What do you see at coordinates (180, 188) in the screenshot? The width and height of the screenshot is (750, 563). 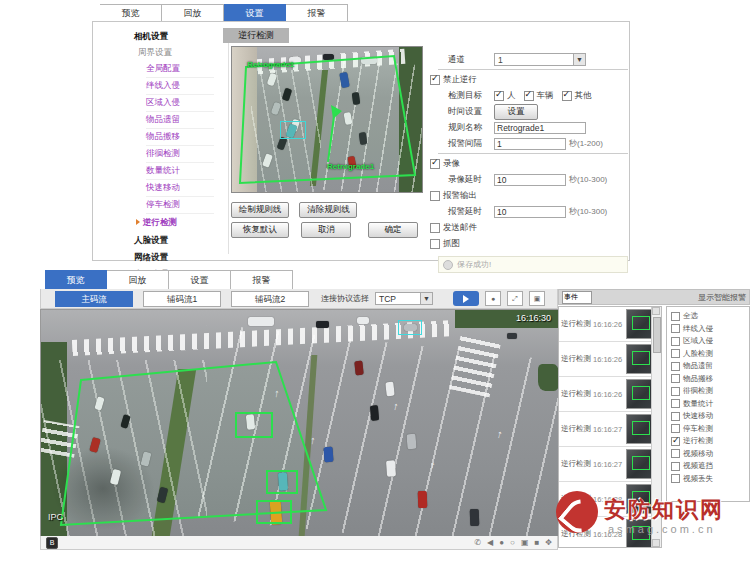 I see `sidebar-link: 快速移动` at bounding box center [180, 188].